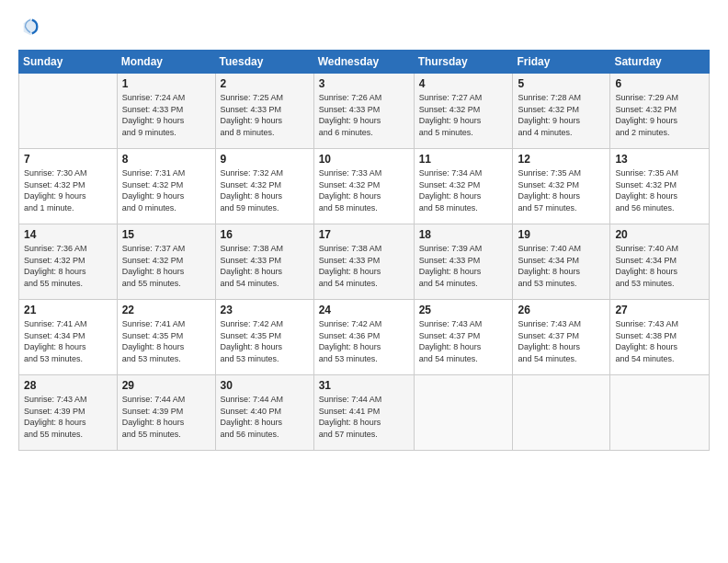 The height and width of the screenshot is (563, 728). I want to click on day-cell: 20Sunrise: 7:40 AM Sunset: 4:34 PM Dayli…, so click(660, 262).